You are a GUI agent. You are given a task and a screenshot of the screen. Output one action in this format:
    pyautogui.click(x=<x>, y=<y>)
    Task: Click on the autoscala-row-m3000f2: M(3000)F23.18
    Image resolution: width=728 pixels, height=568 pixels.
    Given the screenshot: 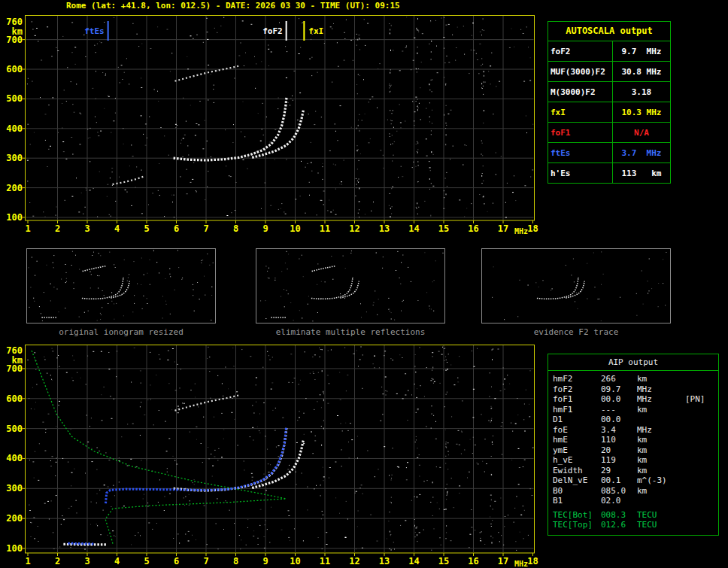 What is the action you would take?
    pyautogui.click(x=609, y=92)
    